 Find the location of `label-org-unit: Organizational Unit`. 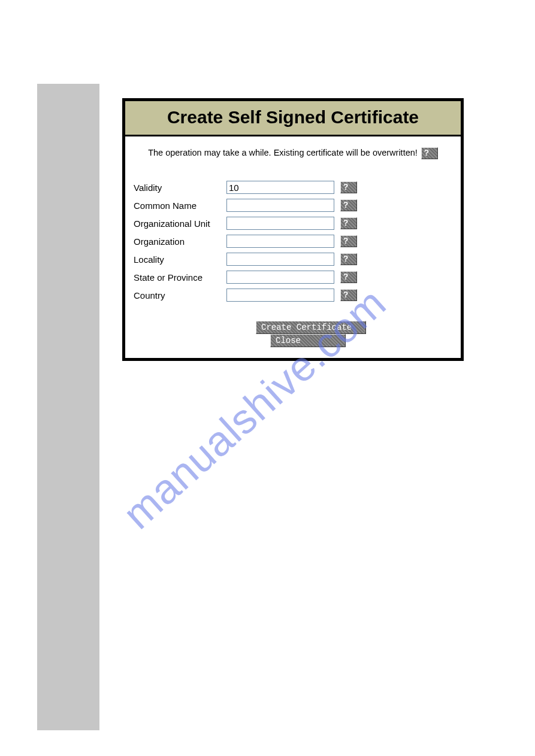

label-org-unit: Organizational Unit is located at coordinates (180, 223).